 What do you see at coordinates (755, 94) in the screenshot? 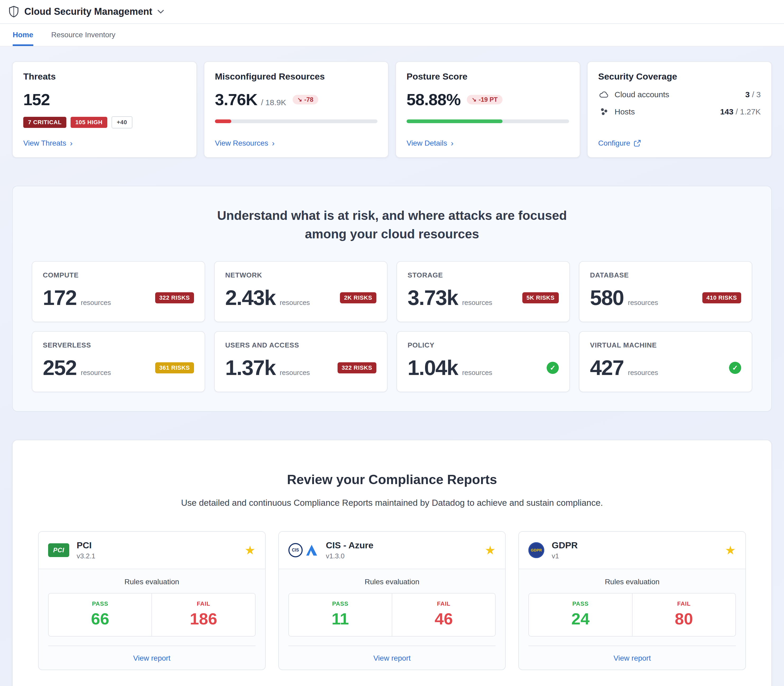
I see `cloud-accounts-total: / 3` at bounding box center [755, 94].